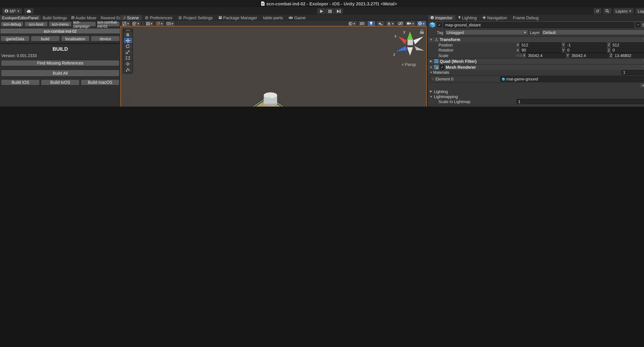 The width and height of the screenshot is (644, 347). What do you see at coordinates (362, 23) in the screenshot?
I see `2d-toggle-button: 2D` at bounding box center [362, 23].